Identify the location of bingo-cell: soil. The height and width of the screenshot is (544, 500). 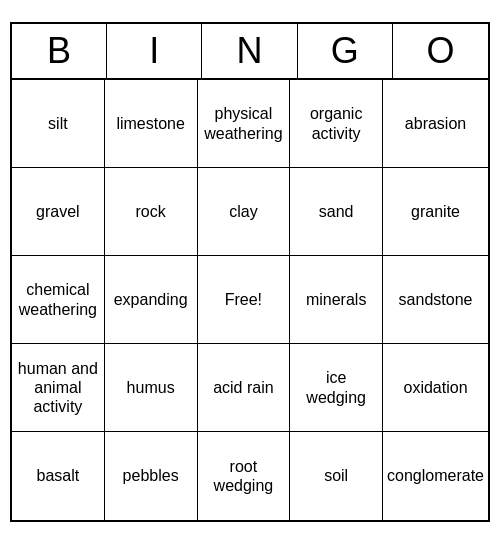
(336, 476).